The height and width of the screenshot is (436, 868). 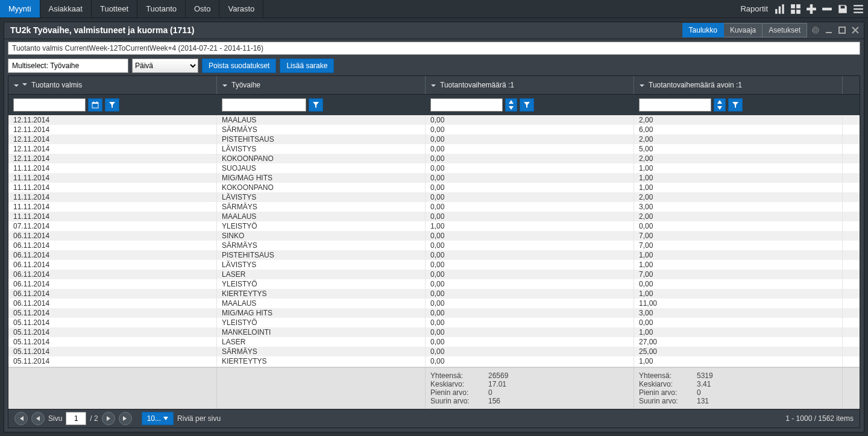 What do you see at coordinates (434, 226) in the screenshot?
I see `table-row: 07.11.2014YLEISTYÖ1,000,00` at bounding box center [434, 226].